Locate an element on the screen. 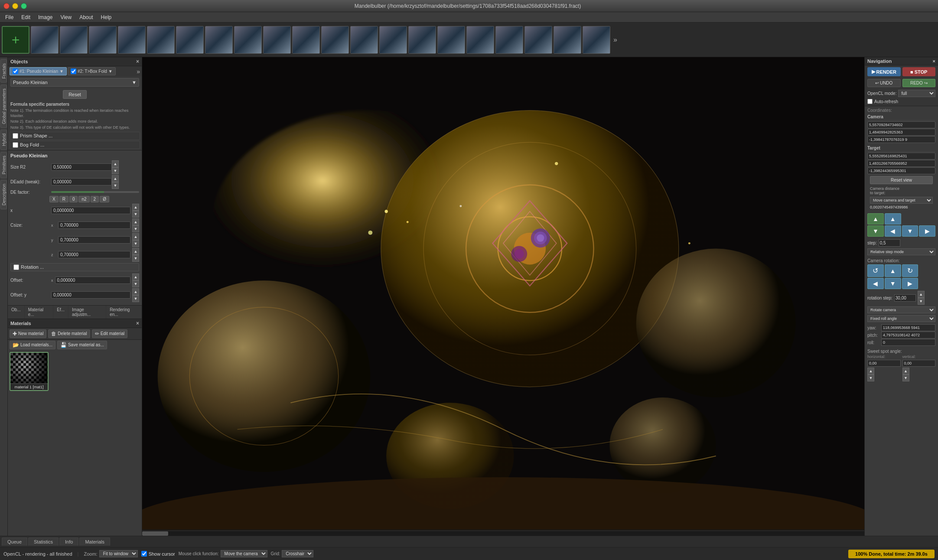 The height and width of the screenshot is (560, 938). size-r2-up: ▲ is located at coordinates (115, 164).